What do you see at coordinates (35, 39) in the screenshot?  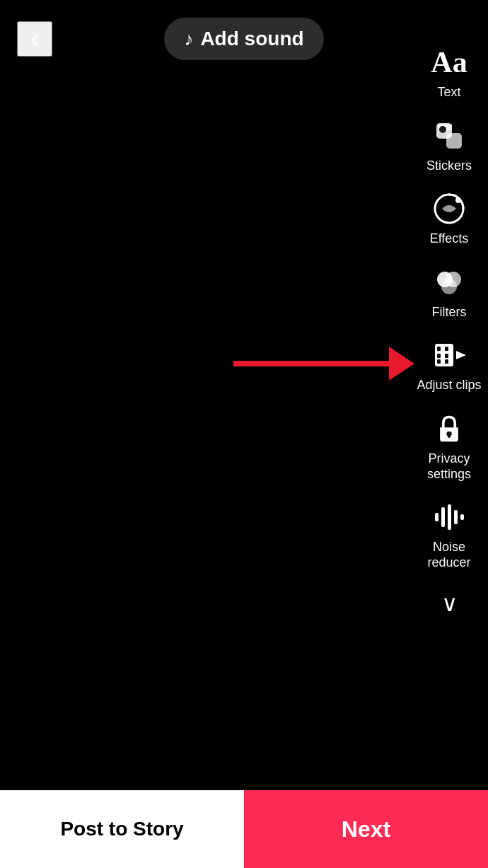 I see `back-button: ‹` at bounding box center [35, 39].